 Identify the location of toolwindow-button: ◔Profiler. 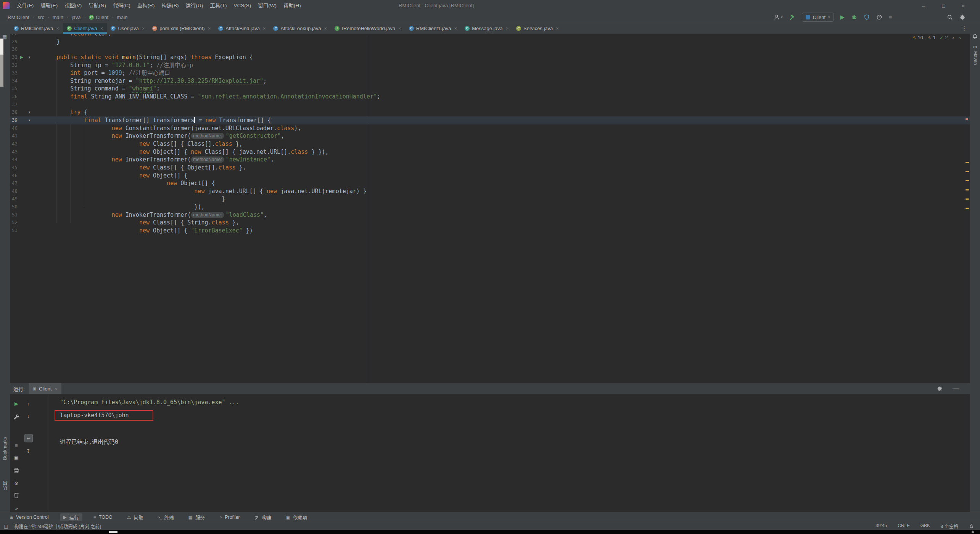
(230, 517).